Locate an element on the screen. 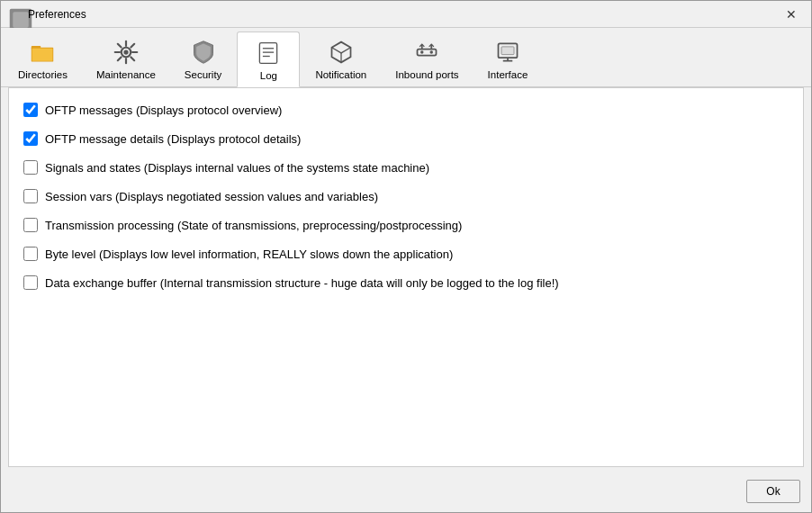 The height and width of the screenshot is (513, 812). checkbox-session-vars-label: Session vars (Displays negotiated sessio… is located at coordinates (212, 196).